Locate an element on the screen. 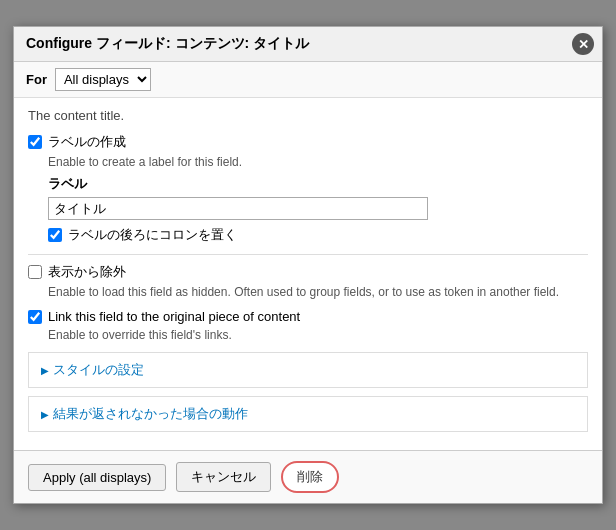 The height and width of the screenshot is (530, 616). colon-row: ラベルの後ろにコロンを置く is located at coordinates (318, 235).